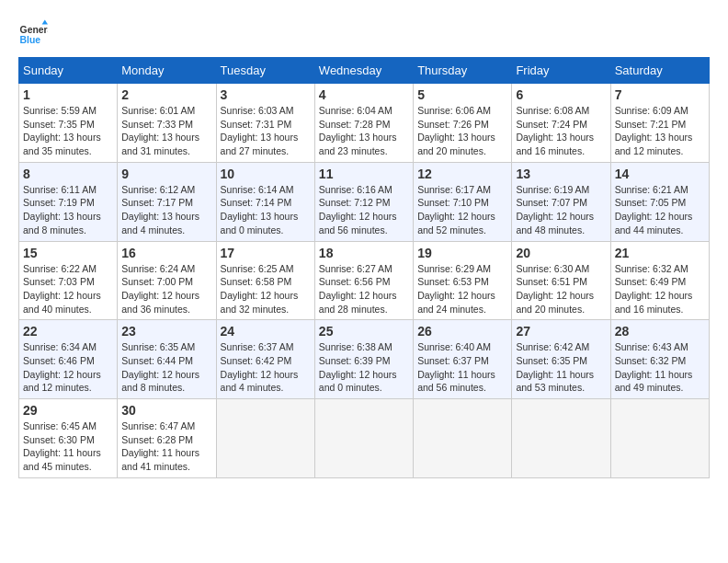  I want to click on day-info: Sunrise: 6:47 AMSunset: 6:28 PMDaylight:…, so click(166, 447).